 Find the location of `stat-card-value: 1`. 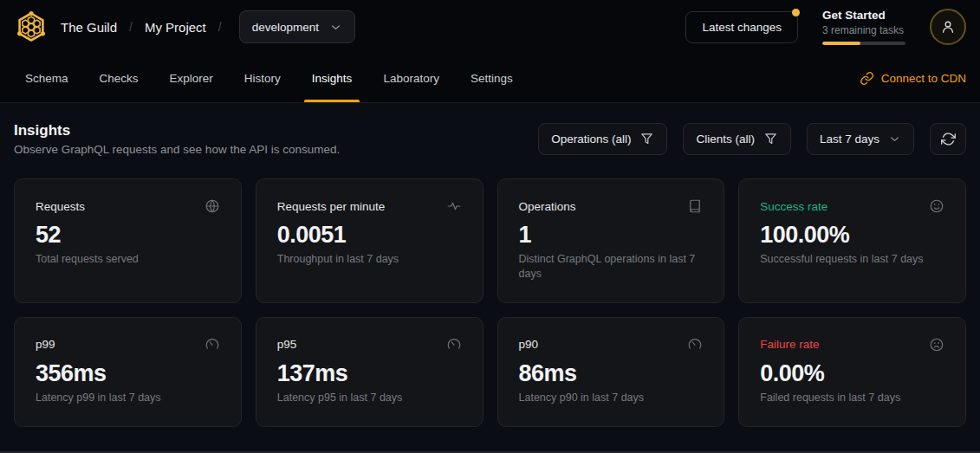

stat-card-value: 1 is located at coordinates (612, 236).